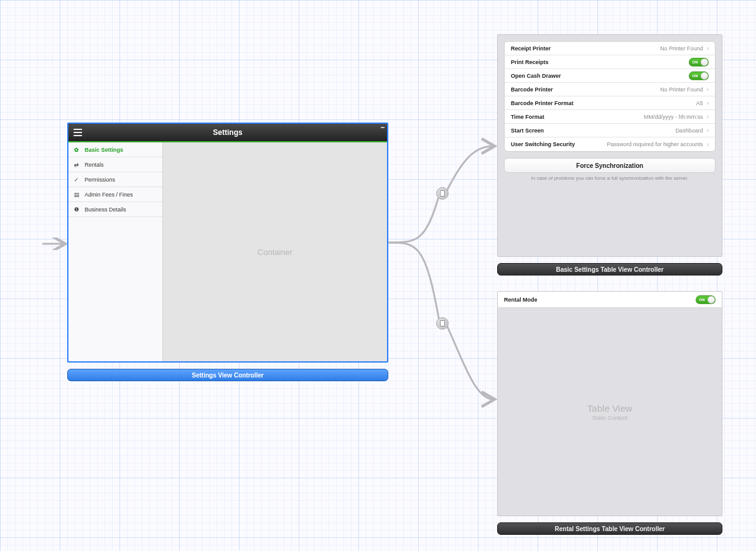 The width and height of the screenshot is (756, 551). What do you see at coordinates (116, 210) in the screenshot?
I see `sidebar-item-business-details: ❶ Business Details` at bounding box center [116, 210].